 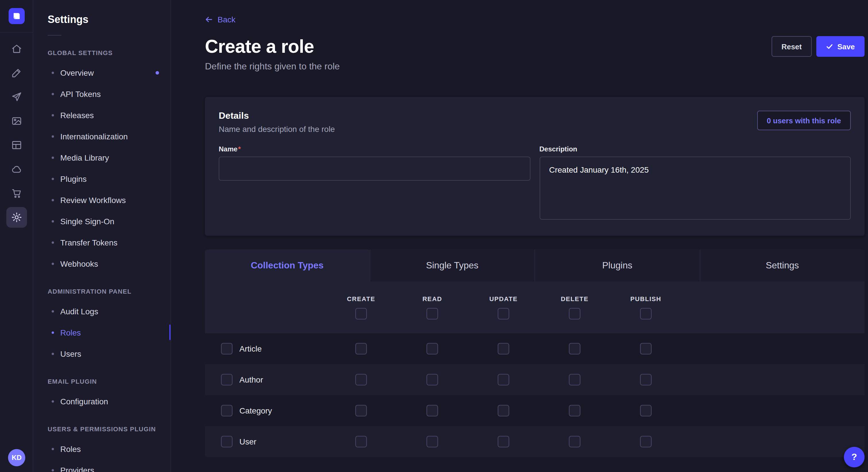 What do you see at coordinates (17, 217) in the screenshot?
I see `settings-gear-icon` at bounding box center [17, 217].